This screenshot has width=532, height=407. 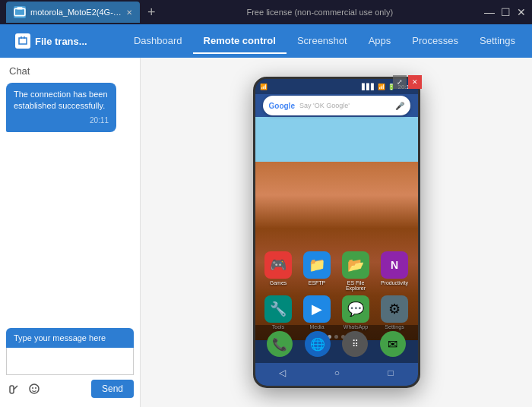 I want to click on nav-settings: Settings, so click(x=497, y=41).